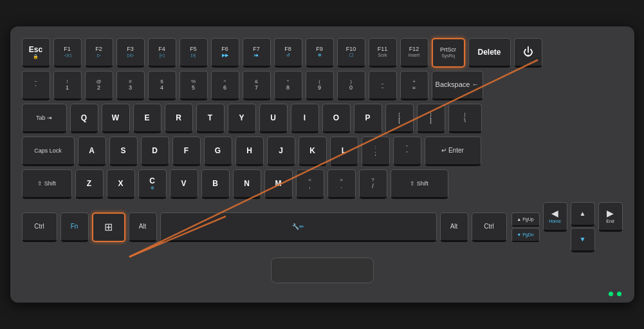  Describe the element at coordinates (40, 227) in the screenshot. I see `key-left-ctrl: Ctrl` at that location.